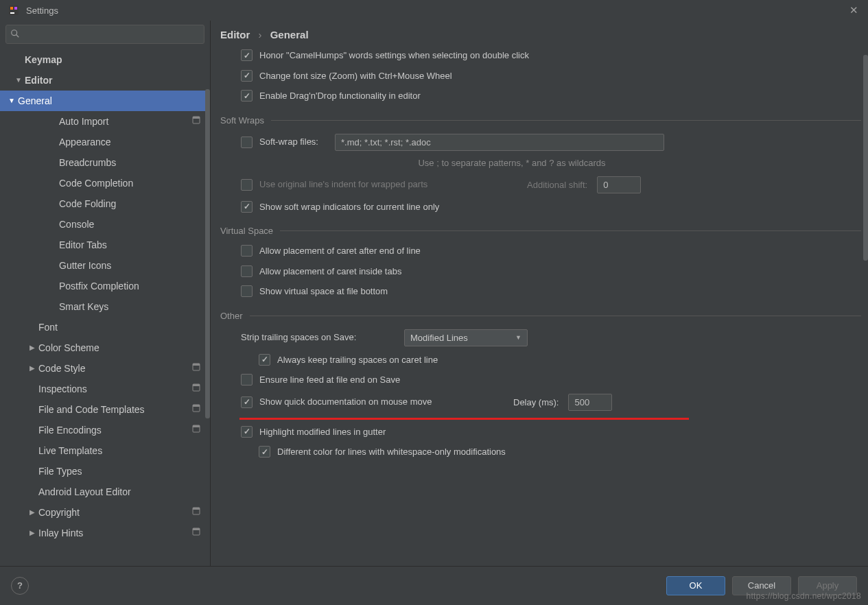  Describe the element at coordinates (551, 96) in the screenshot. I see `opt-dnd: Enable Drag'n'Drop functionality in edit…` at that location.